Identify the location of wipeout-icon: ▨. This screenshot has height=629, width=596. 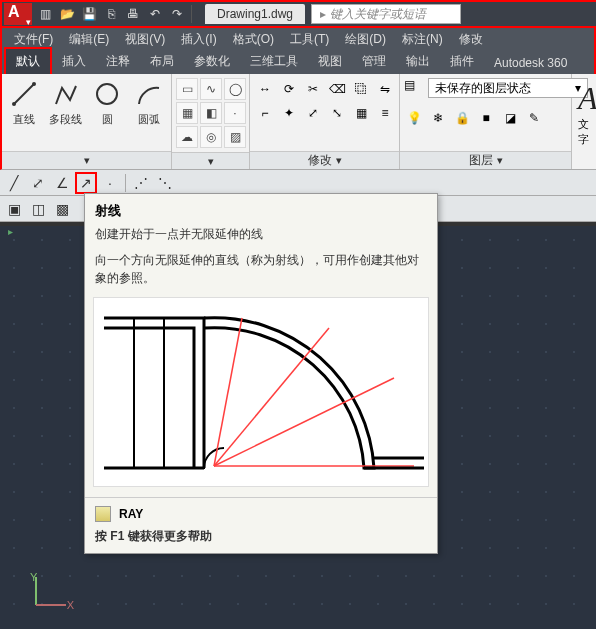
(235, 137).